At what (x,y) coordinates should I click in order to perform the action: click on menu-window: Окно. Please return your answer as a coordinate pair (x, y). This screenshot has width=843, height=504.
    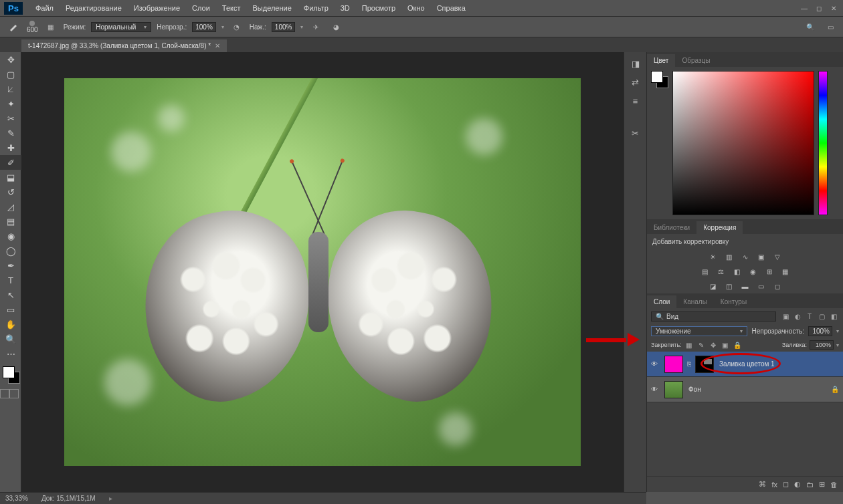
    Looking at the image, I should click on (416, 8).